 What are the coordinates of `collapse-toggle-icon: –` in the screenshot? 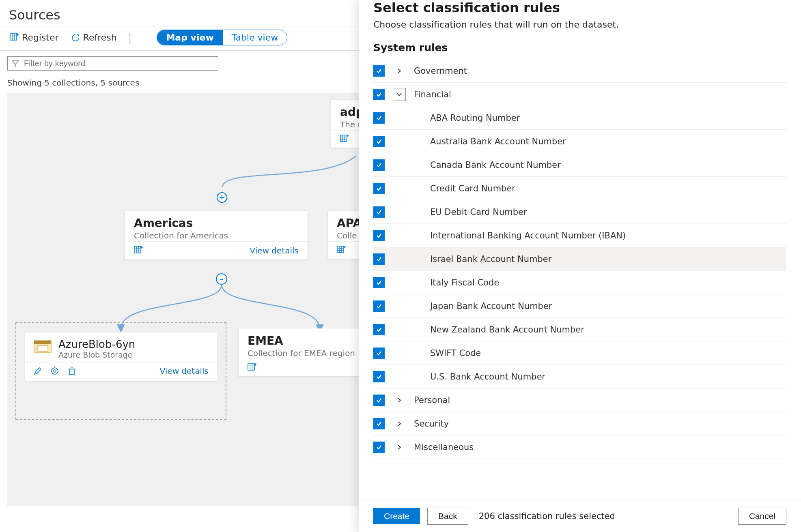 It's located at (222, 279).